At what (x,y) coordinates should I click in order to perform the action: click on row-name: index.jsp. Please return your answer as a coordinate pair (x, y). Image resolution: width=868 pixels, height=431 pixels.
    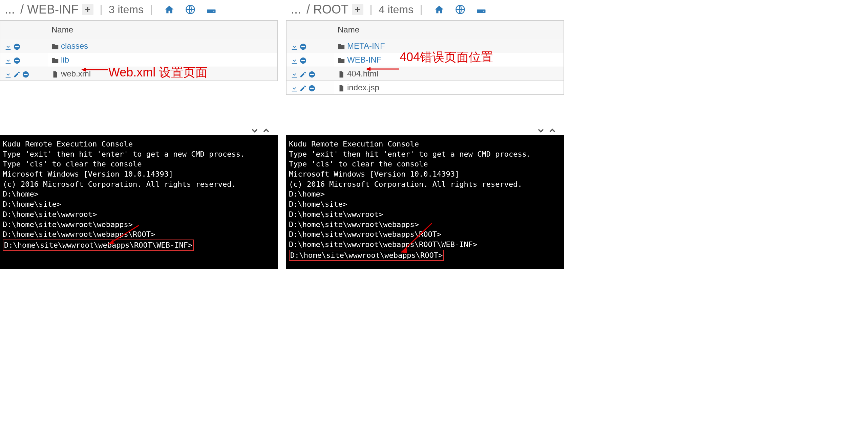
    Looking at the image, I should click on (449, 88).